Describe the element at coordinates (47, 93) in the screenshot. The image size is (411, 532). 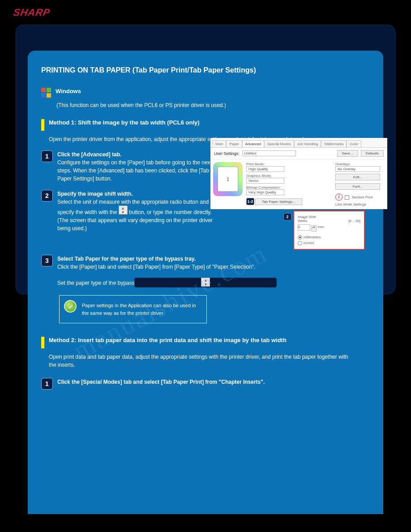
I see `windows-icon` at that location.